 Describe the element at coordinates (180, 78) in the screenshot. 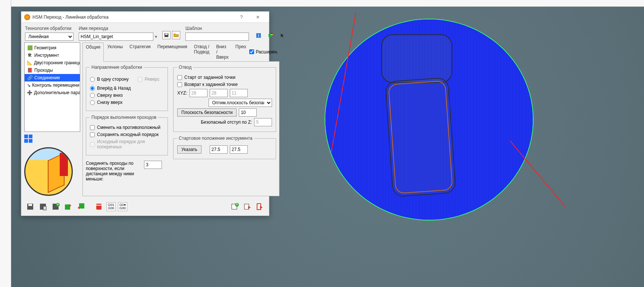

I see `start-point-checkbox` at that location.